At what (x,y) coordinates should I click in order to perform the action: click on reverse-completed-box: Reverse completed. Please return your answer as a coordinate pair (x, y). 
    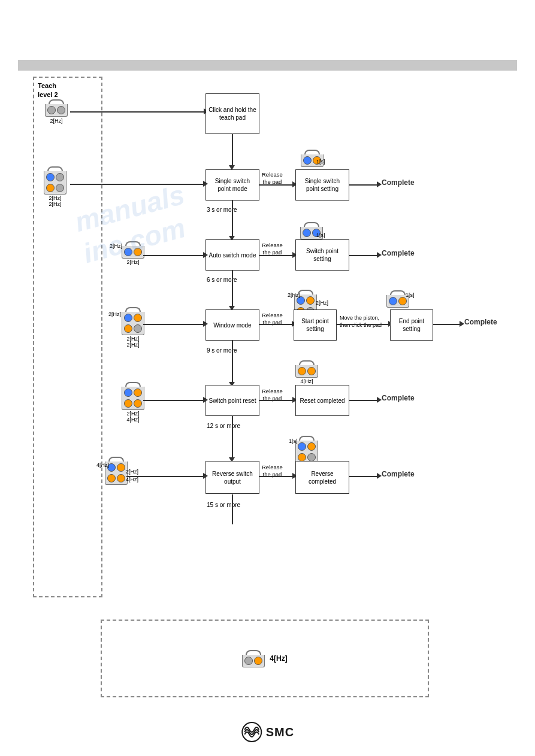
    Looking at the image, I should click on (322, 478).